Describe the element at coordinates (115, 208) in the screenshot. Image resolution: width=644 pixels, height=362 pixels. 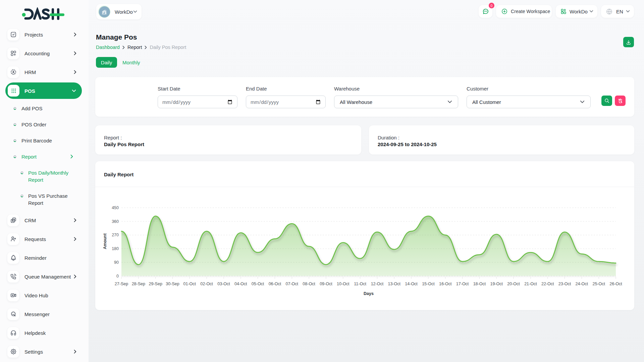
I see `svg-text: 450` at that location.